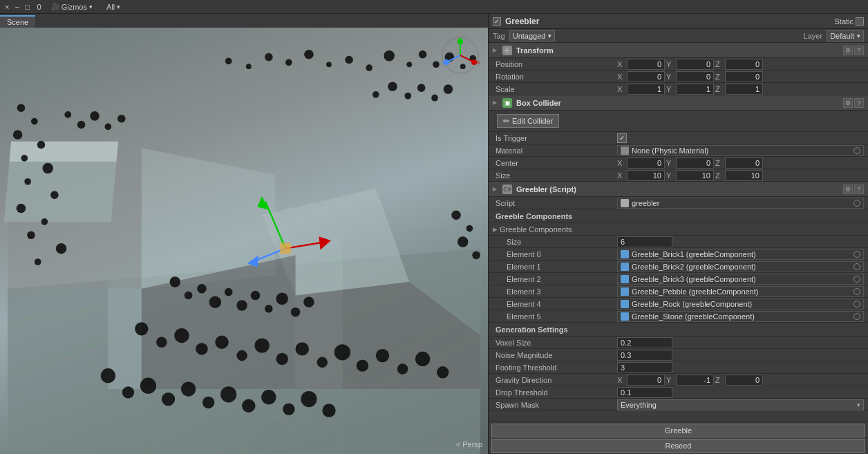 This screenshot has width=868, height=454. I want to click on scale-y, so click(695, 89).